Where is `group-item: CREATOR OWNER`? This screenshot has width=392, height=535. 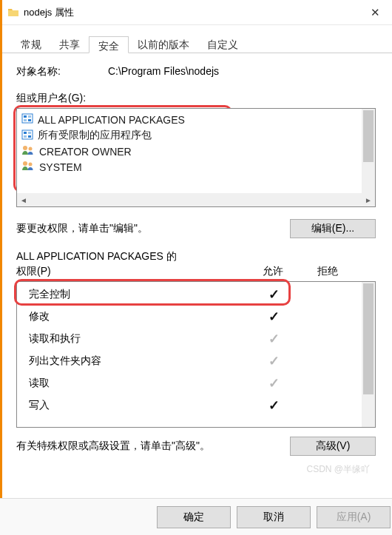
group-item: CREATOR OWNER is located at coordinates (196, 151).